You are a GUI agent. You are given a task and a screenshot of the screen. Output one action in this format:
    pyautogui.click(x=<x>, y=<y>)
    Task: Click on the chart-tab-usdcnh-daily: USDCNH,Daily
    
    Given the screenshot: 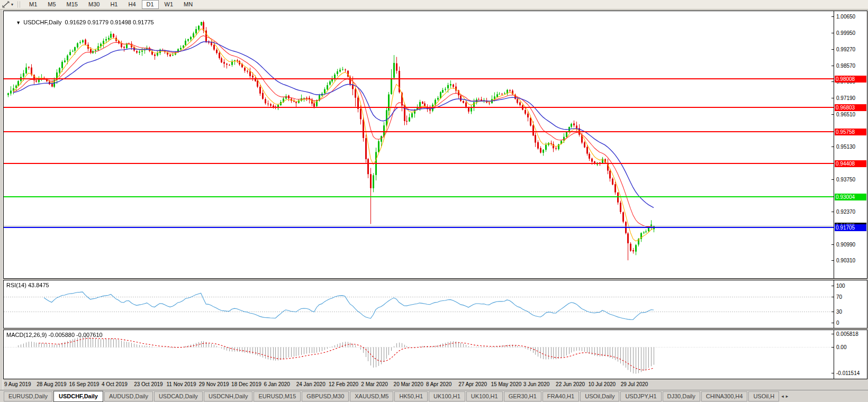 What is the action you would take?
    pyautogui.click(x=229, y=397)
    